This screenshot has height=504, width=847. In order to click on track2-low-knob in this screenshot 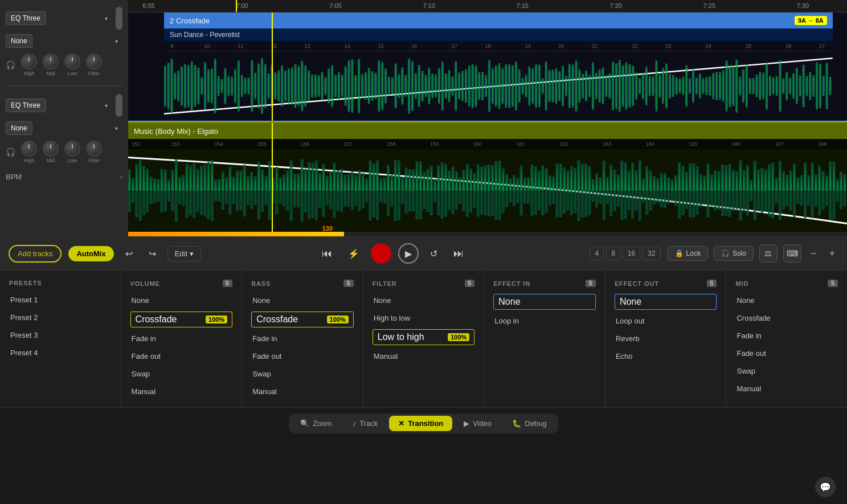, I will do `click(72, 149)`.